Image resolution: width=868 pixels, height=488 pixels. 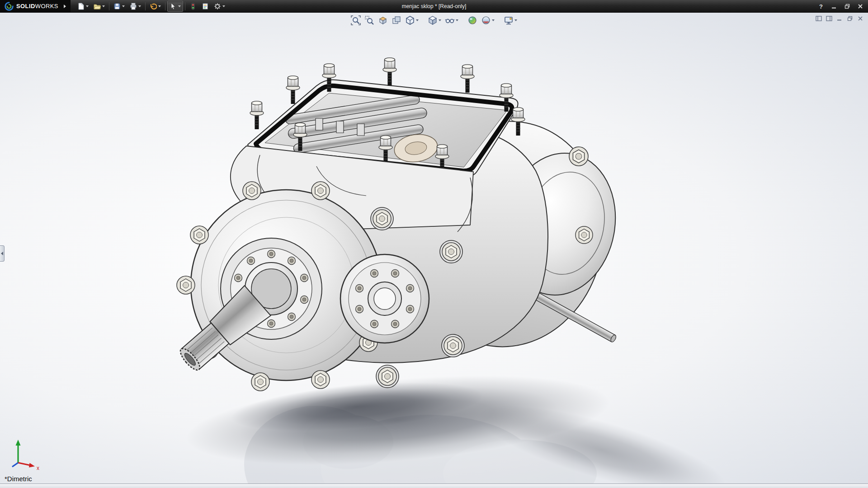 I want to click on titlebar: SOLIDWORKS, so click(x=434, y=6).